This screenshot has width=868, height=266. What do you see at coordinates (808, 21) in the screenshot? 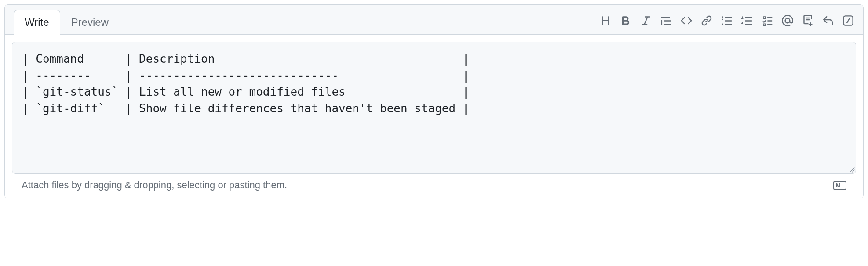
I see `toolbar-group-insert` at bounding box center [808, 21].